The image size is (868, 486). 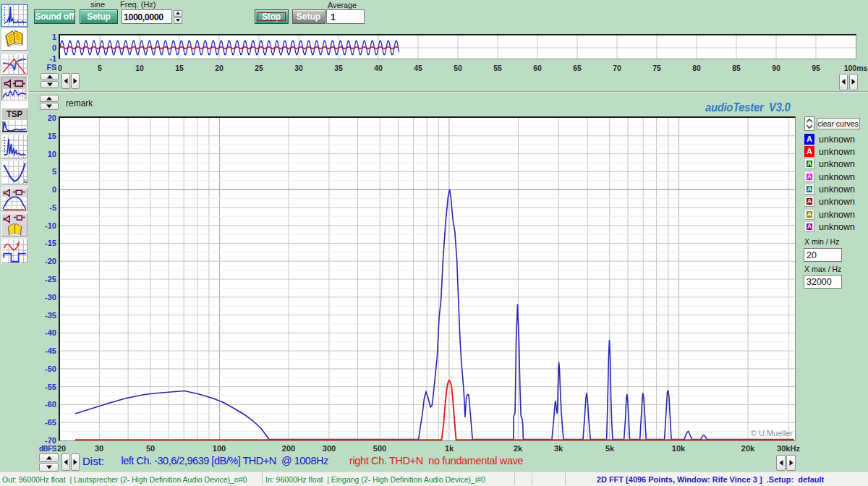 I want to click on svg-text: © U.Mueller, so click(x=773, y=433).